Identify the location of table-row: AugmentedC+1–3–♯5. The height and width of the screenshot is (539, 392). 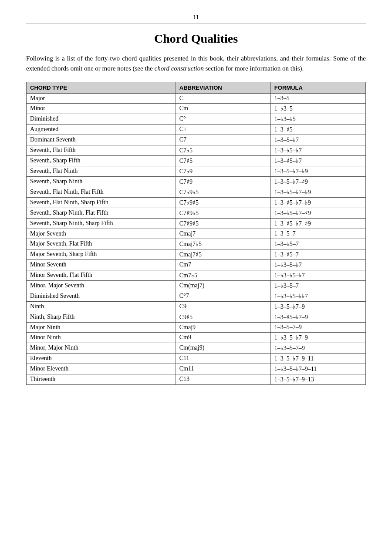
(196, 129).